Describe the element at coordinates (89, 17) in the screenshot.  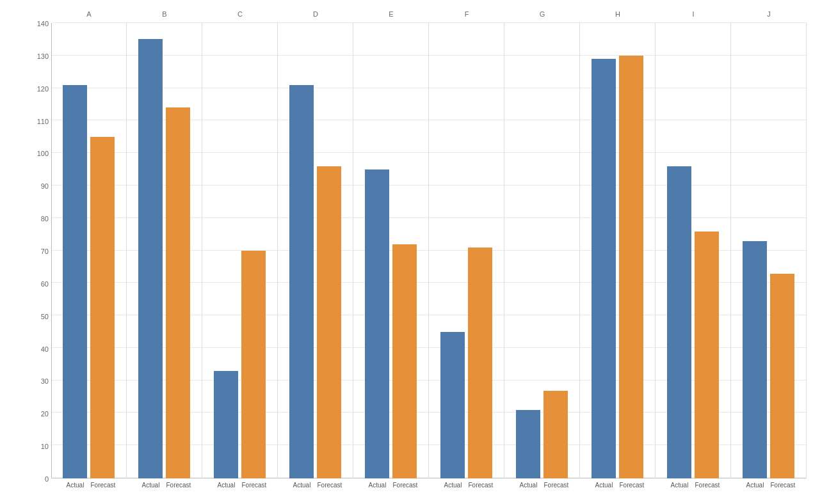
I see `group-name-label: A` at that location.